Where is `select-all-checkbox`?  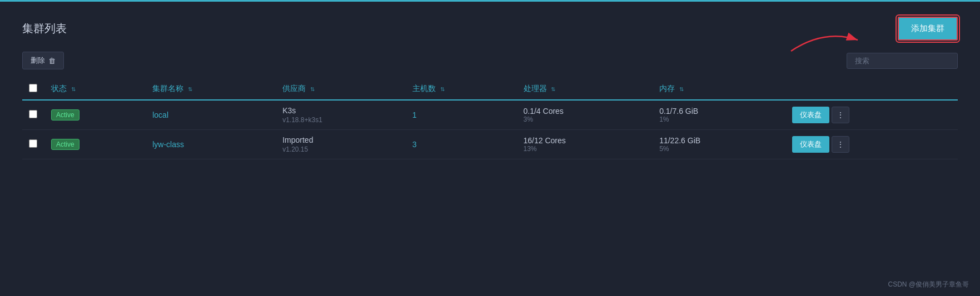
select-all-checkbox is located at coordinates (33, 88).